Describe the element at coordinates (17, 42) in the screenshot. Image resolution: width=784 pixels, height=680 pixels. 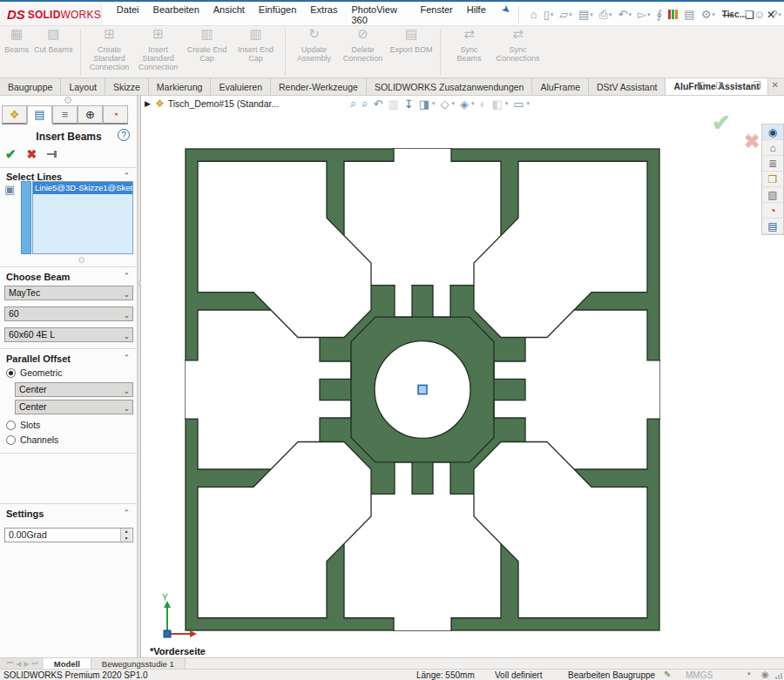
I see `ribbon-button-beams: ▦Beams` at that location.